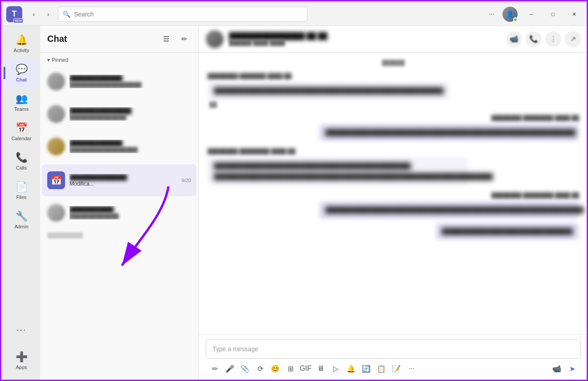  I want to click on chat-panel-header: Chat ☰ ✏, so click(119, 39).